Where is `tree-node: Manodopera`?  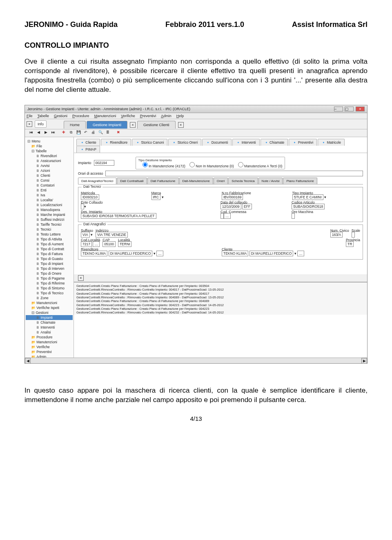
tree-node: Manodopera is located at coordinates (49, 210).